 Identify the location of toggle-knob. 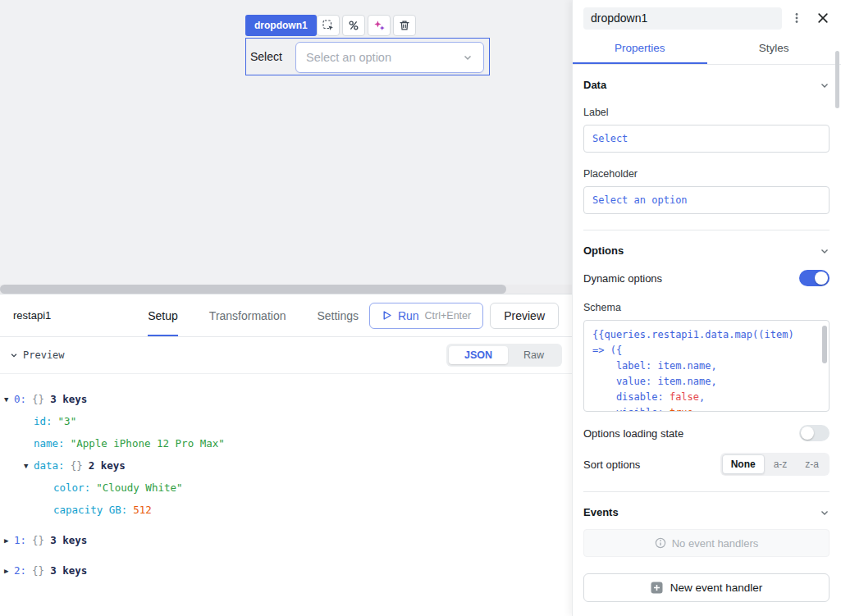
(807, 433).